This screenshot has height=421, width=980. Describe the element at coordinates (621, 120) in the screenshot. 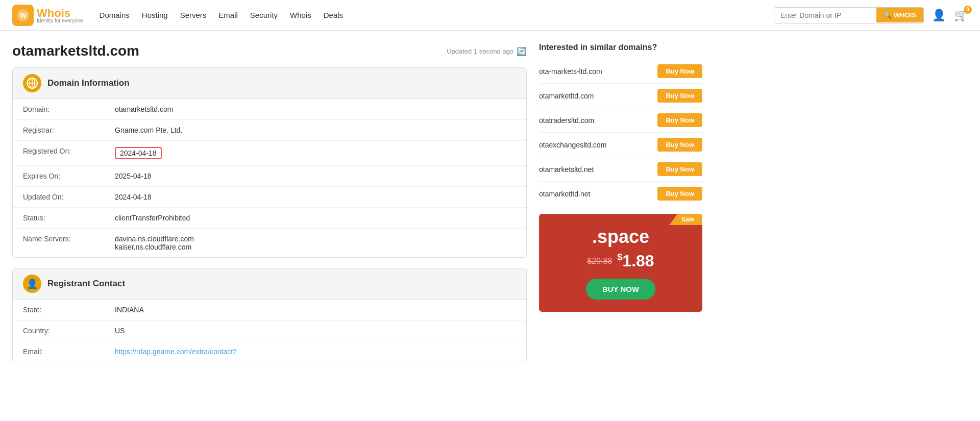

I see `list-item: otatradersltd.com Buy Now` at that location.